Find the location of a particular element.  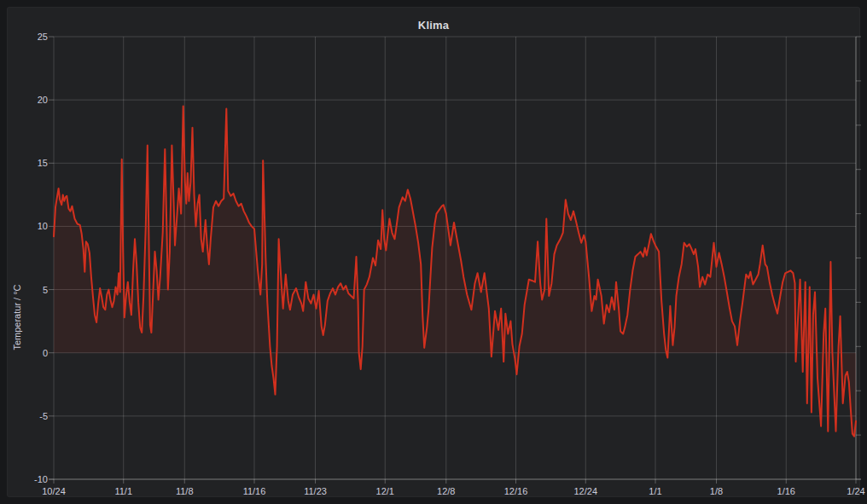

y-tick-label: 25 is located at coordinates (26, 37).